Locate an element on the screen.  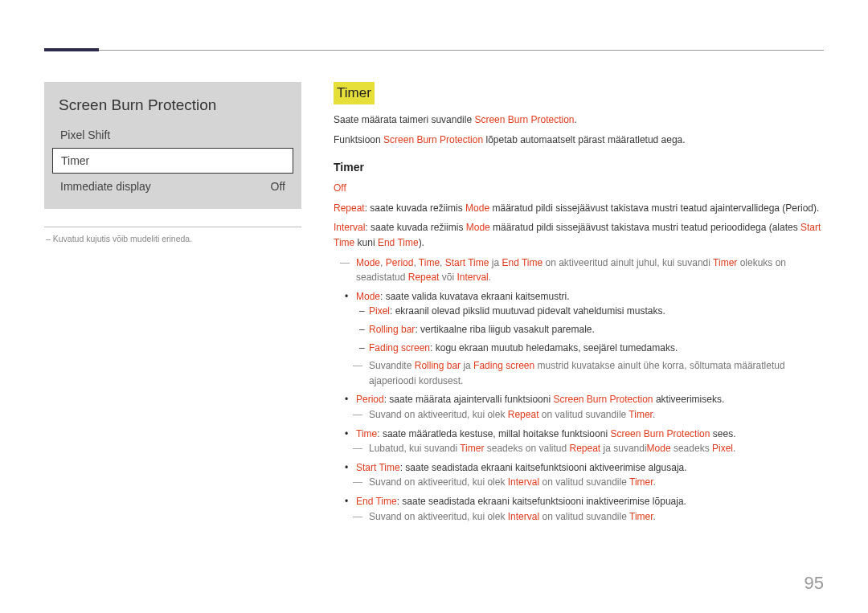
menu-item-pixel-shift: Pixel Shift is located at coordinates (173, 135).